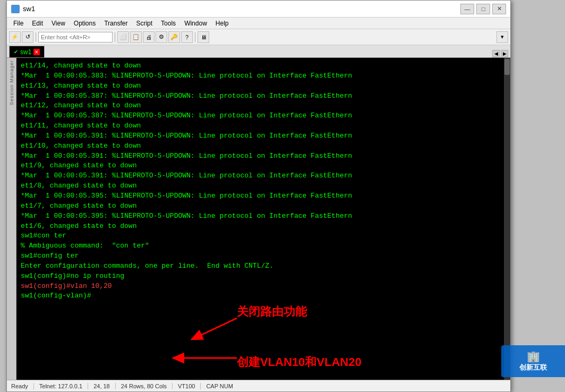 This screenshot has height=392, width=565. Describe the element at coordinates (299, 362) in the screenshot. I see `annotation-create-vlan-text: 创建VLAN10和VLAN20` at that location.